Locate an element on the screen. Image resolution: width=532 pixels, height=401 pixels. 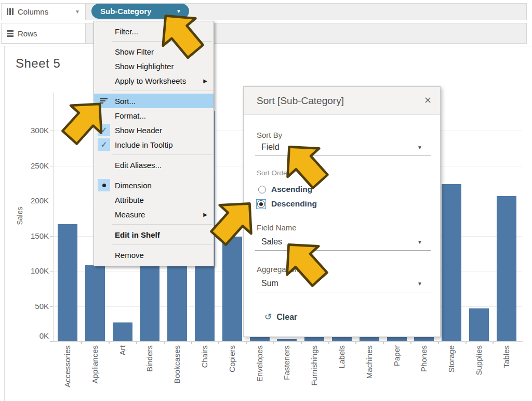
menu-item-label: Sort... is located at coordinates (125, 101).